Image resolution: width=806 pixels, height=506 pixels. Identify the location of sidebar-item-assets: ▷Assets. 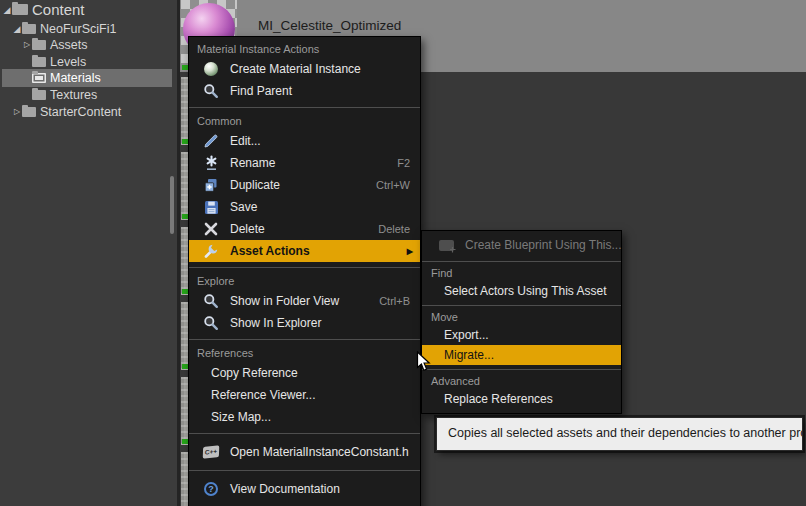
(88, 46).